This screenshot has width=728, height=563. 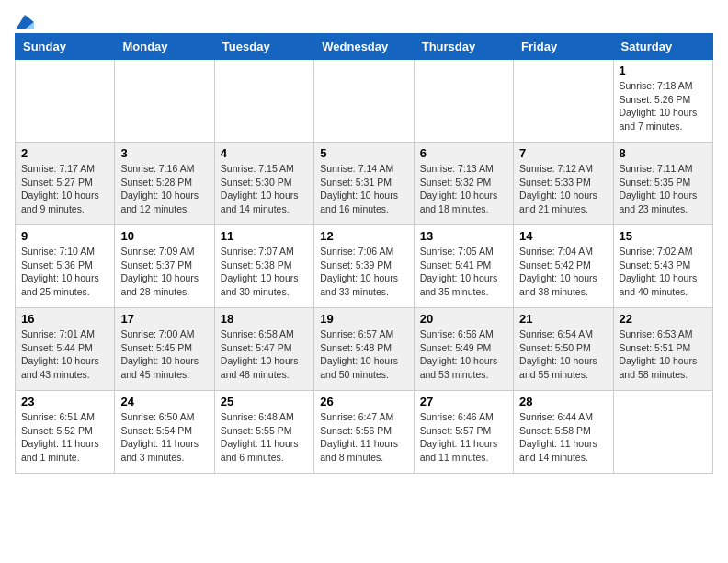 What do you see at coordinates (463, 438) in the screenshot?
I see `day-info: Sunrise: 6:46 AM Sunset: 5:57 PM Dayligh…` at bounding box center [463, 438].